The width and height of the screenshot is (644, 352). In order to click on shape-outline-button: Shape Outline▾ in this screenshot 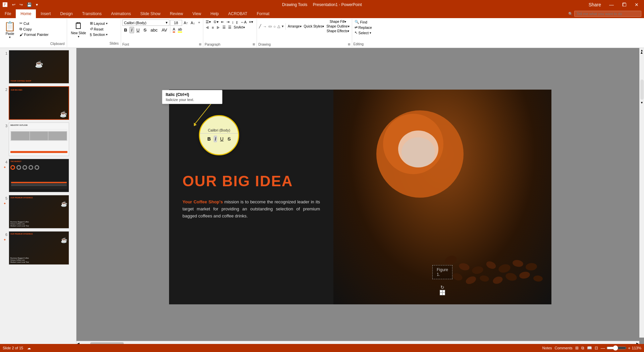, I will do `click(338, 26)`.